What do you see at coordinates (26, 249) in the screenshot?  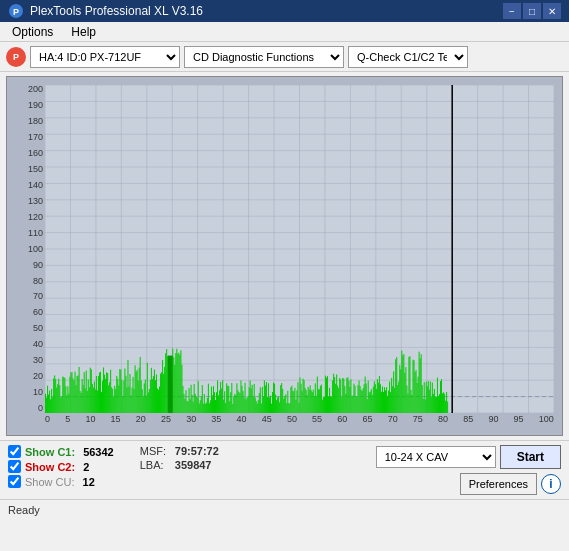 I see `y-axis: 0 10 20 30 40 50 60 70 80 90 100 110 120…` at bounding box center [26, 249].